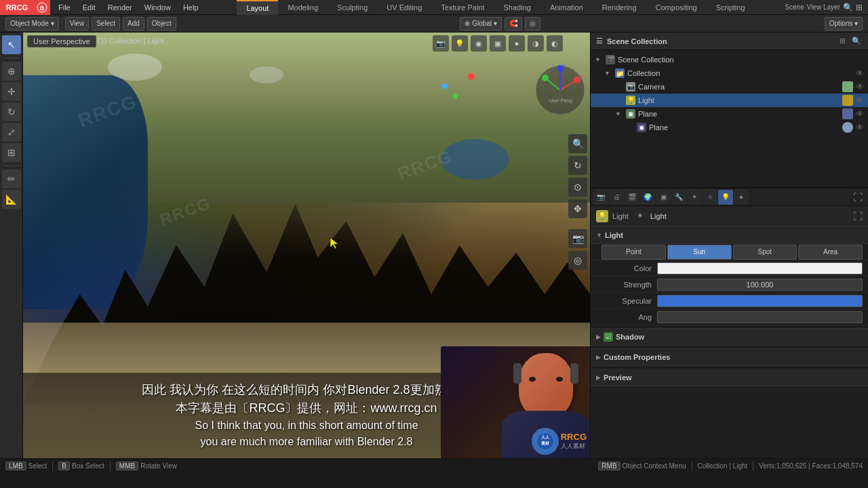 The image size is (868, 488). I want to click on proportional-toggle: ◎, so click(533, 24).